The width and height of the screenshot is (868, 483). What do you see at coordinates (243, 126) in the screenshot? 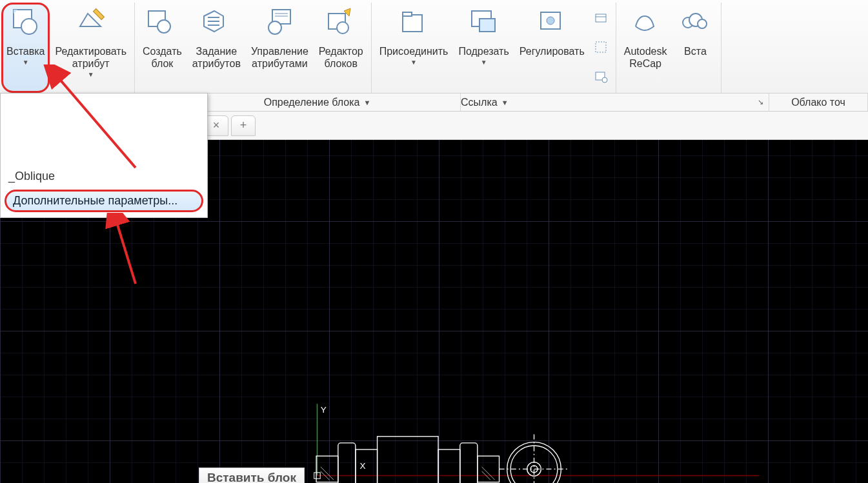
I see `new-tab-button: +` at bounding box center [243, 126].